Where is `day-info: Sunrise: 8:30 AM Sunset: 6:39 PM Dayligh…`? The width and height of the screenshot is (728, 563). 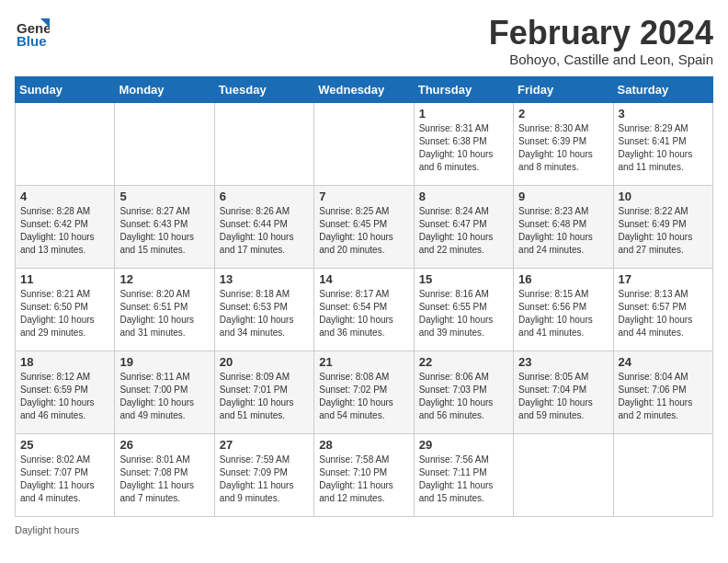 day-info: Sunrise: 8:30 AM Sunset: 6:39 PM Dayligh… is located at coordinates (563, 148).